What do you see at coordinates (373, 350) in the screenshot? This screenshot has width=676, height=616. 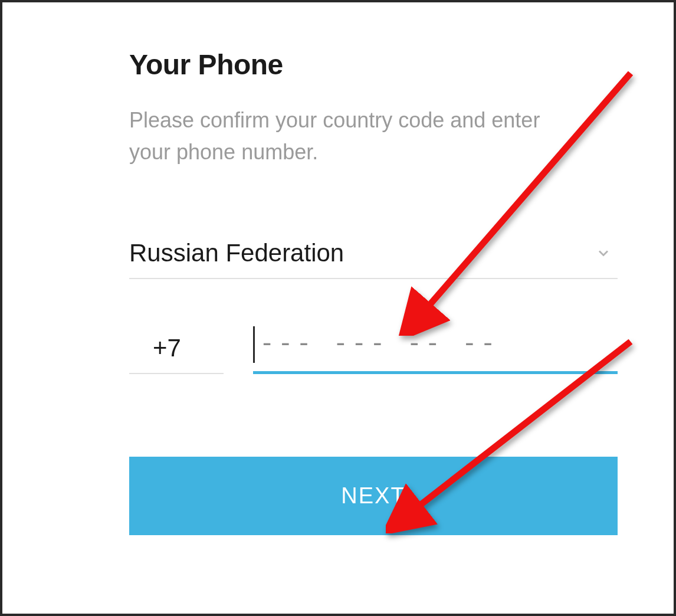 I see `phone-input-row: +7 --- --- -- --` at bounding box center [373, 350].